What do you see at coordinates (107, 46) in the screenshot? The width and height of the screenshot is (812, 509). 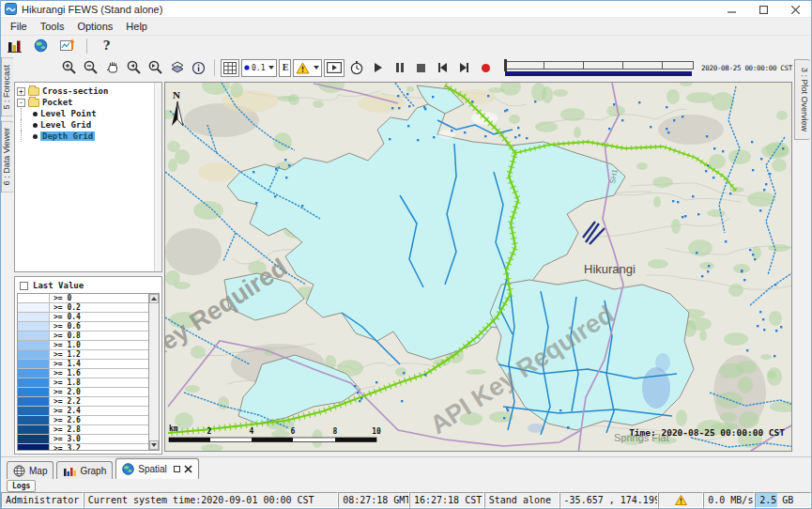 I see `help-icon: ?` at bounding box center [107, 46].